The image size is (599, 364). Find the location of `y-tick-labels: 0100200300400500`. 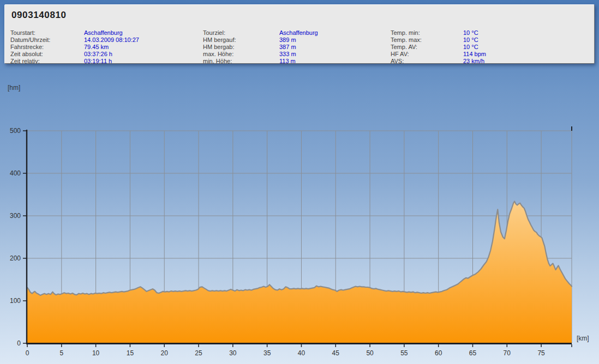

y-tick-labels: 0100200300400500 is located at coordinates (15, 237).